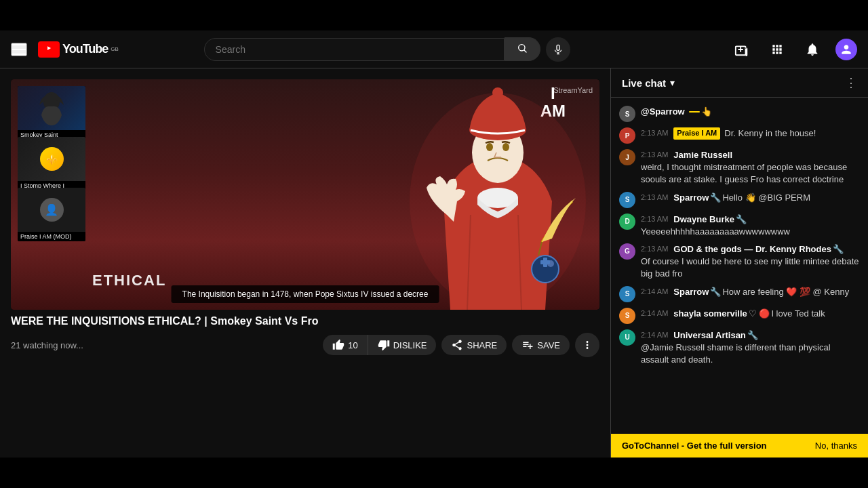  I want to click on dislike-button: DISLIKE, so click(403, 345).